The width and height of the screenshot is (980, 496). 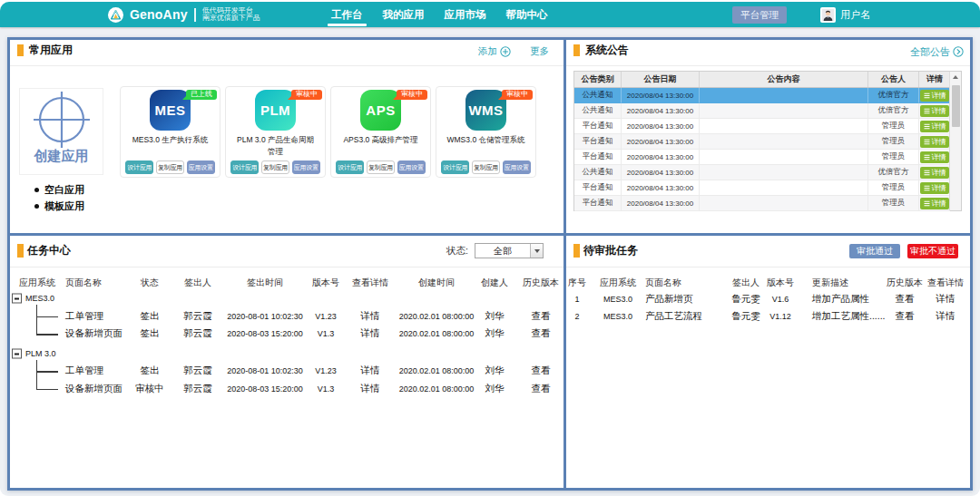 What do you see at coordinates (618, 283) in the screenshot?
I see `approval-column-header: 应用系统` at bounding box center [618, 283].